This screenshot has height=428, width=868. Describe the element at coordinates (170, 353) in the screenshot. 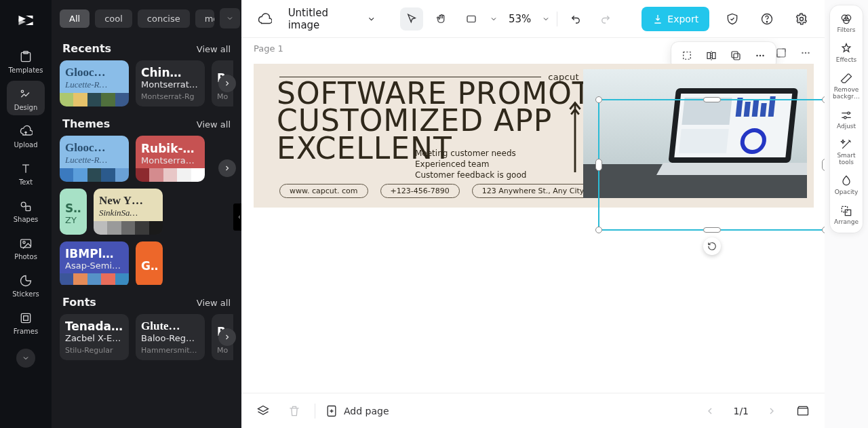

I see `card-meta: HammersmithOn…` at that location.